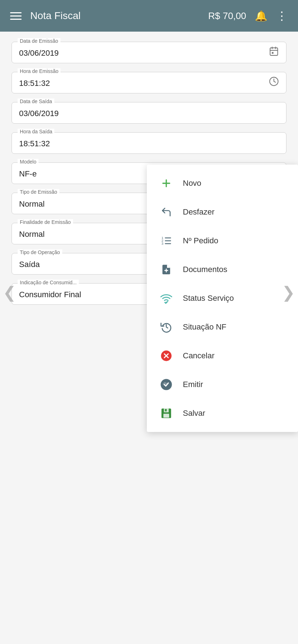 The width and height of the screenshot is (298, 644). Describe the element at coordinates (149, 113) in the screenshot. I see `field-data-saida: Data de Saída 03/06/2019` at that location.